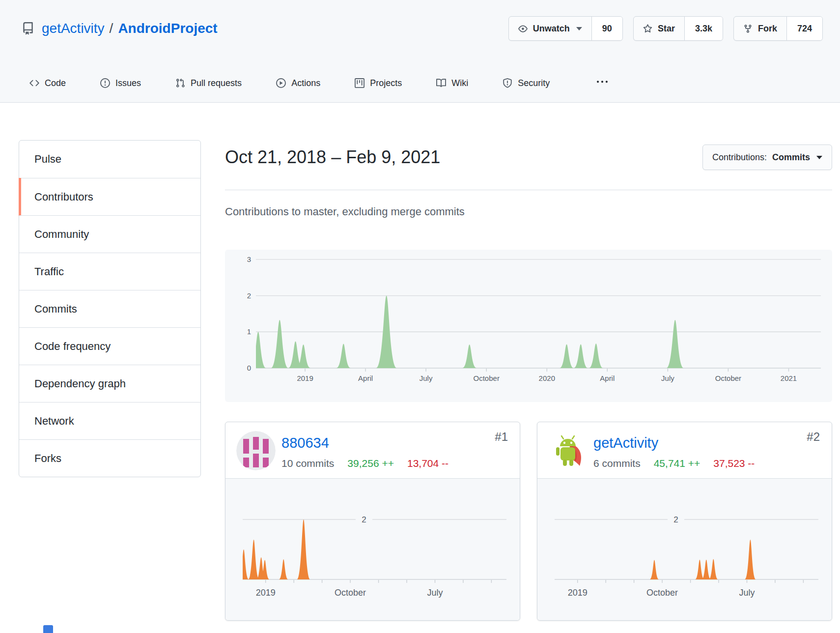  What do you see at coordinates (579, 29) in the screenshot?
I see `chevron-down-icon` at bounding box center [579, 29].